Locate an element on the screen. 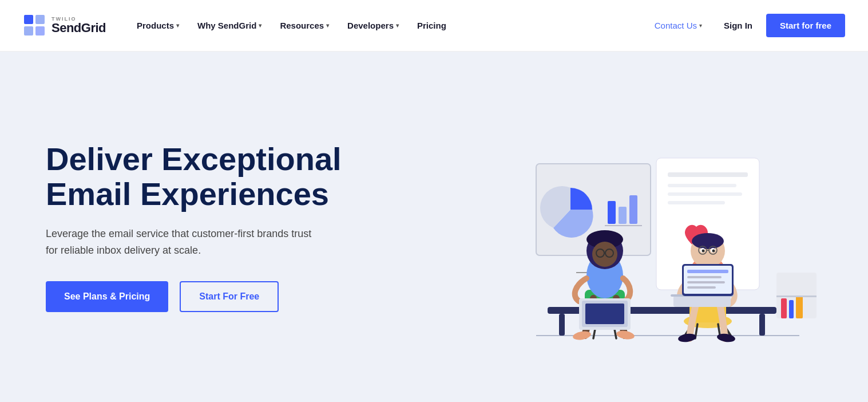 This screenshot has height=402, width=868. nav-right: Contact Us ▾ Sign In Start for free is located at coordinates (746, 25).